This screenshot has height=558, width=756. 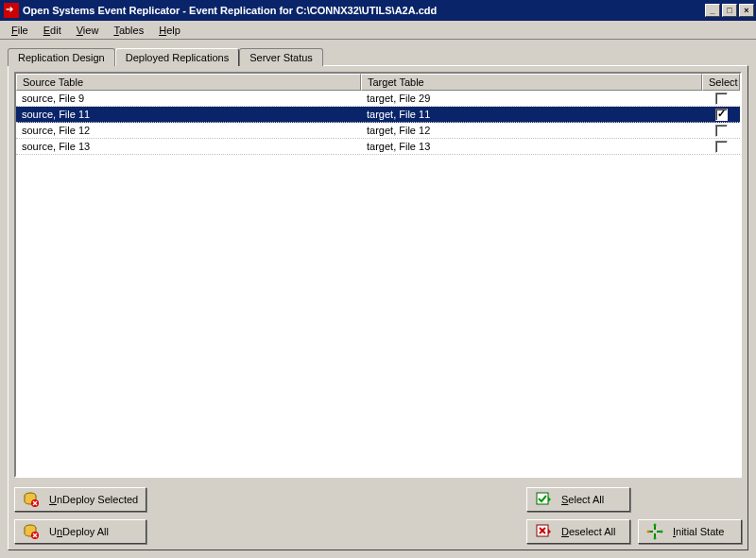 What do you see at coordinates (364, 10) in the screenshot?
I see `window-title: Open Systems Event Replicator - Event Re…` at bounding box center [364, 10].